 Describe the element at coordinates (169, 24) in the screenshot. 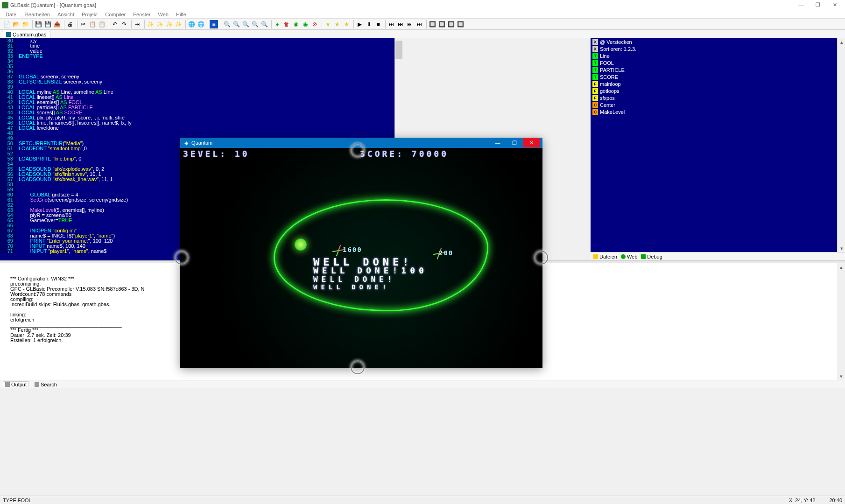

I see `wand3-icon: ✨` at that location.